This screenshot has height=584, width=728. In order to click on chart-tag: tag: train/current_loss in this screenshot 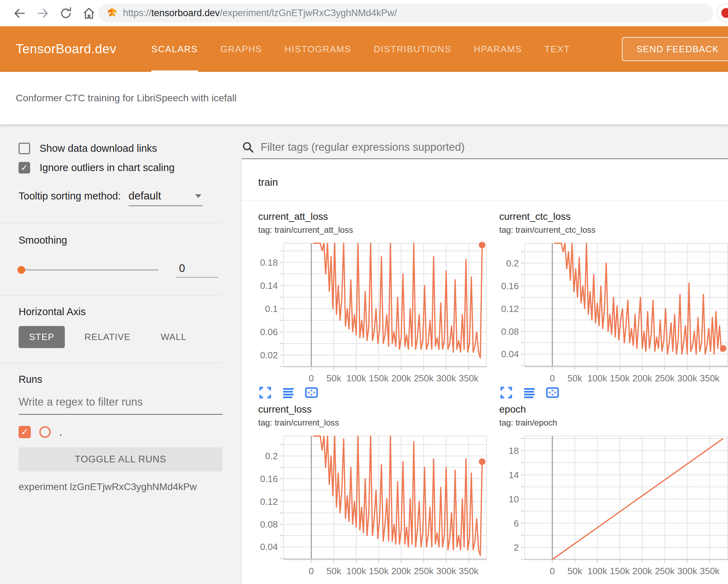, I will do `click(374, 423)`.